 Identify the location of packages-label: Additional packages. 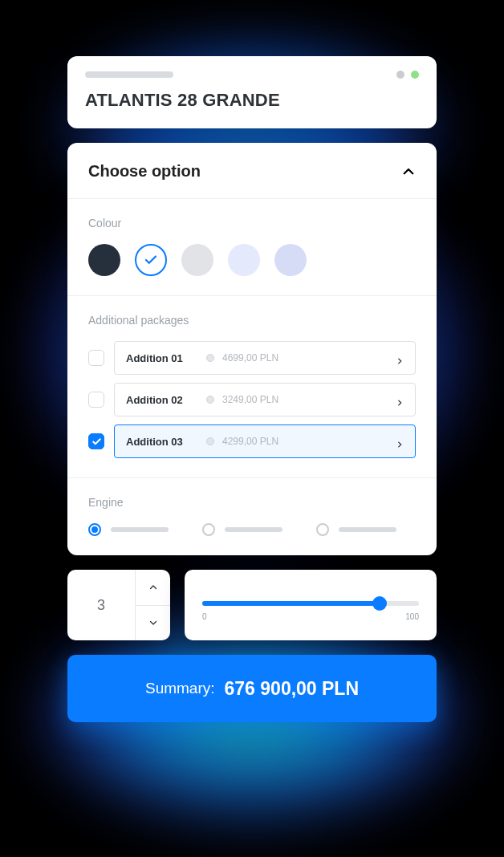
(252, 320).